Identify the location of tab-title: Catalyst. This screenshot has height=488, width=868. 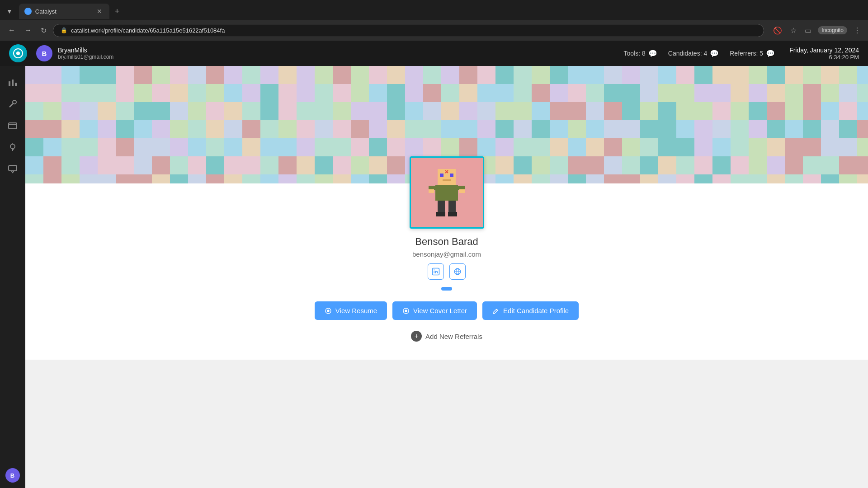
(63, 12).